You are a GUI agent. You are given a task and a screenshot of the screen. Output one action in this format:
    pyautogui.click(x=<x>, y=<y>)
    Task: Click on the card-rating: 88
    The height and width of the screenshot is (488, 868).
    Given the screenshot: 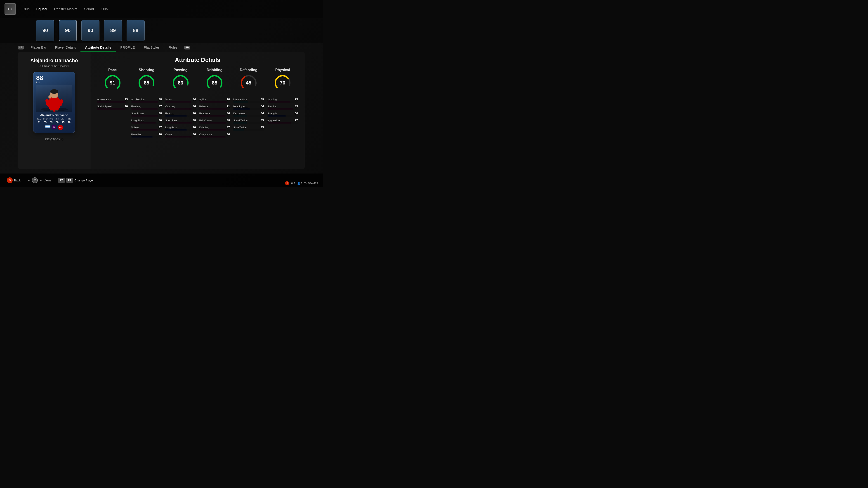 What is the action you would take?
    pyautogui.click(x=54, y=78)
    